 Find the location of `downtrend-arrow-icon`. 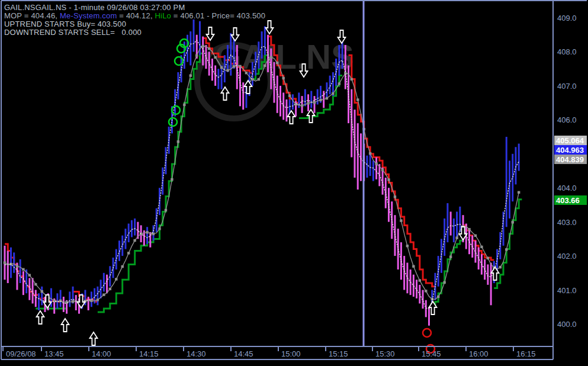

downtrend-arrow-icon is located at coordinates (211, 34).